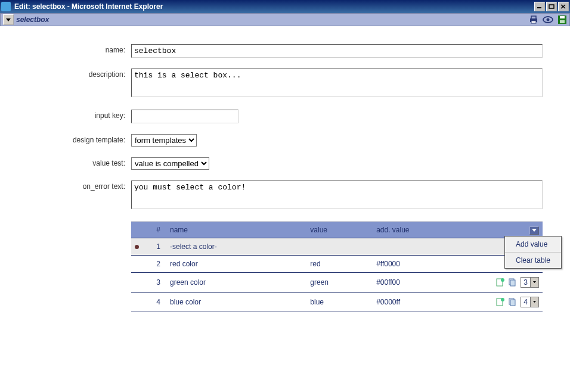 The height and width of the screenshot is (392, 570). What do you see at coordinates (540, 7) in the screenshot?
I see `minimize-button` at bounding box center [540, 7].